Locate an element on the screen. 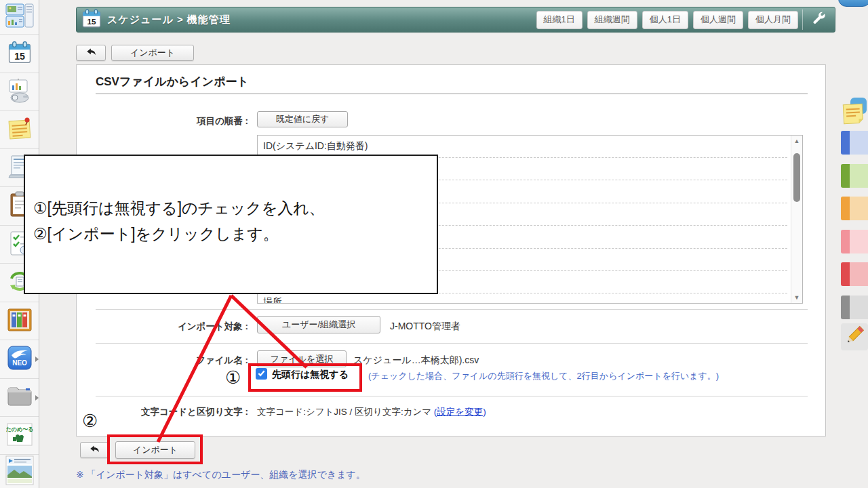 The image size is (868, 488). listbox-item-first: ID(システムID:自動発番) is located at coordinates (316, 146).